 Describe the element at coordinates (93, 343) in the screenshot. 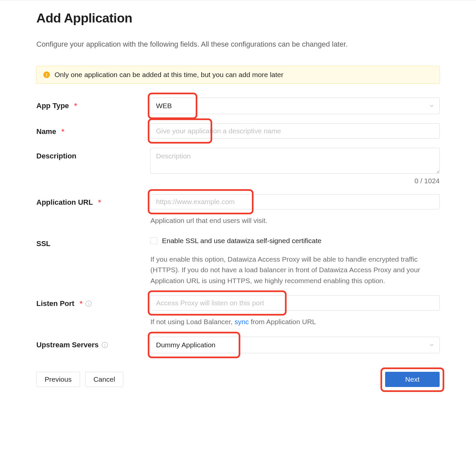

I see `label-upstream: Upstream Servers i` at that location.